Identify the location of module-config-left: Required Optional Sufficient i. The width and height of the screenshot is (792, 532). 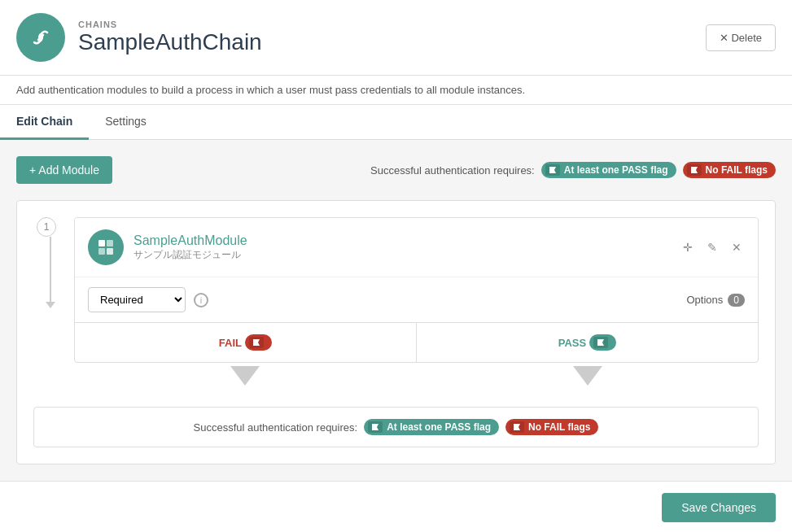
(148, 299).